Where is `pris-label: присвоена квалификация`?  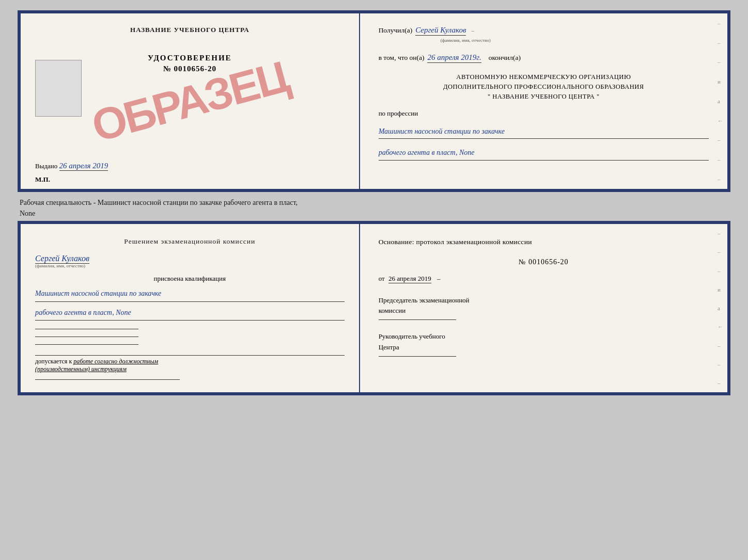
pris-label: присвоена квалификация is located at coordinates (190, 279).